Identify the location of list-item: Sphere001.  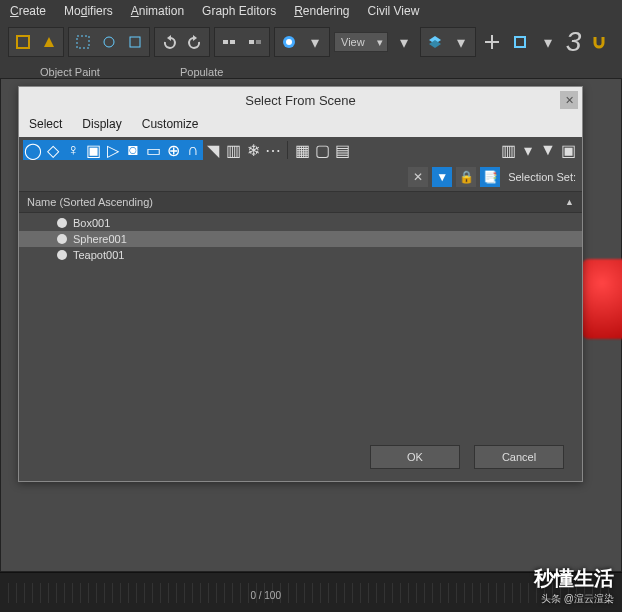
(300, 239).